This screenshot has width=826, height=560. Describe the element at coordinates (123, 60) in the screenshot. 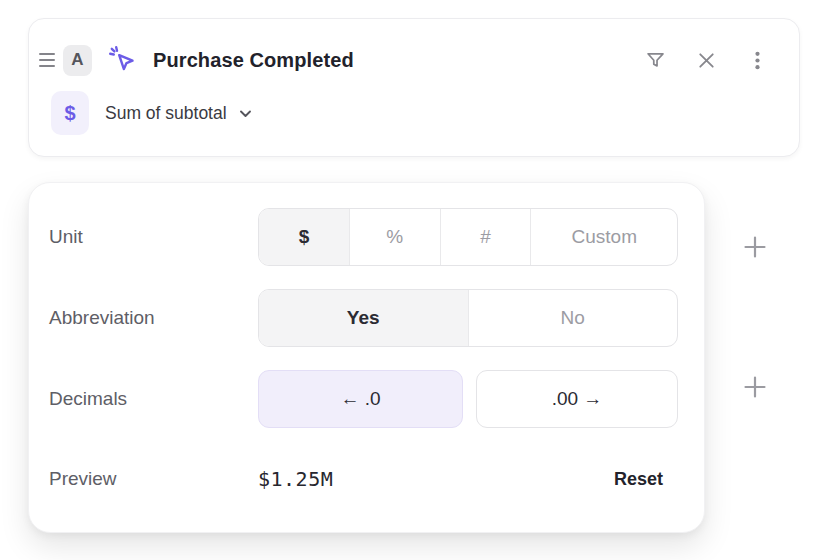

I see `click-event-icon` at that location.